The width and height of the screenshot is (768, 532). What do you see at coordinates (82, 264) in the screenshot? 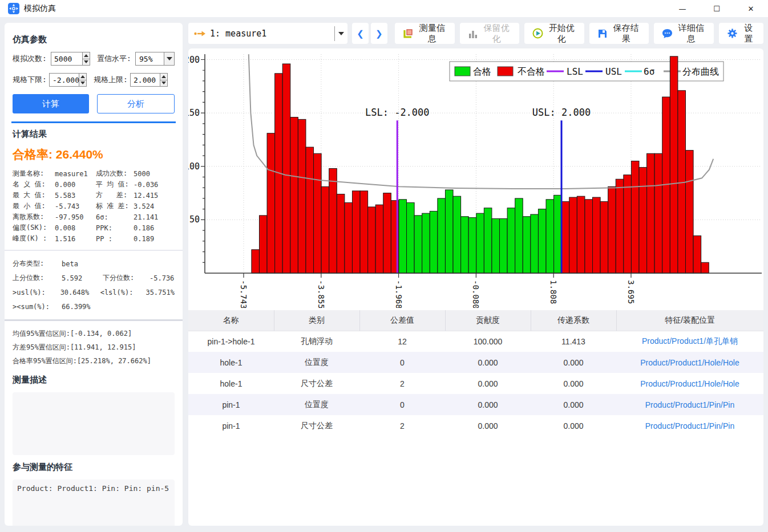
I see `stat-value: beta` at bounding box center [82, 264].